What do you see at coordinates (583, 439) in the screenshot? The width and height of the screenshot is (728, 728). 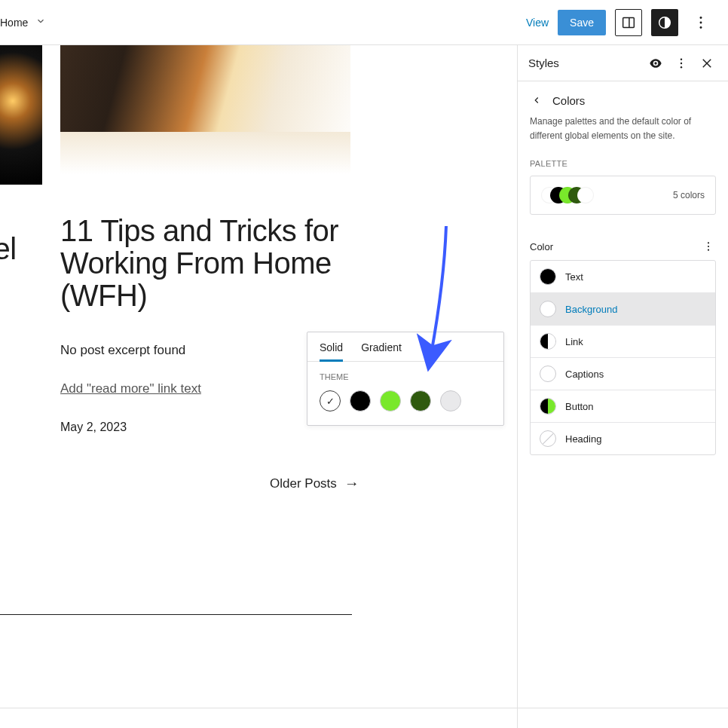 I see `color-item-label: Heading` at bounding box center [583, 439].